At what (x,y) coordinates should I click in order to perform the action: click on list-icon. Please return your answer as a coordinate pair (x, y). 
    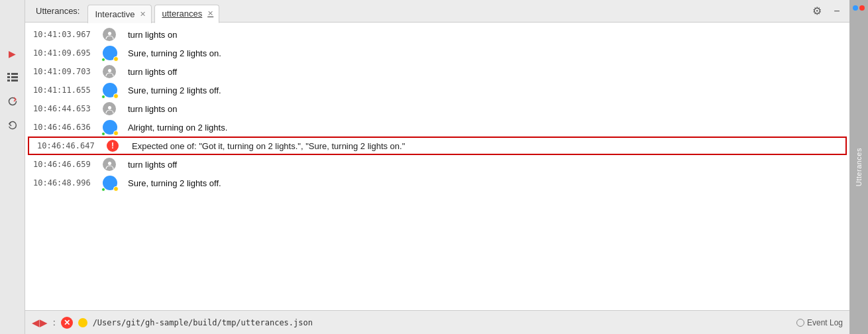
    Looking at the image, I should click on (13, 78).